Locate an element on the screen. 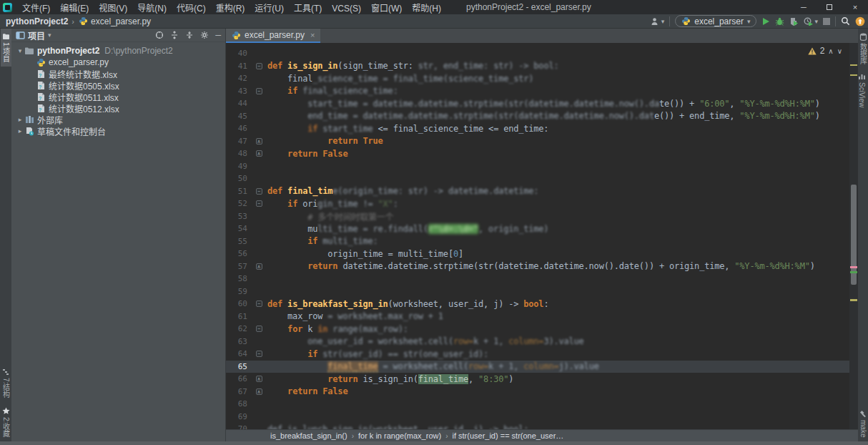 The image size is (868, 445). tree-item-____0505.xlsx: ?统计数据0505.xlsx is located at coordinates (119, 85).